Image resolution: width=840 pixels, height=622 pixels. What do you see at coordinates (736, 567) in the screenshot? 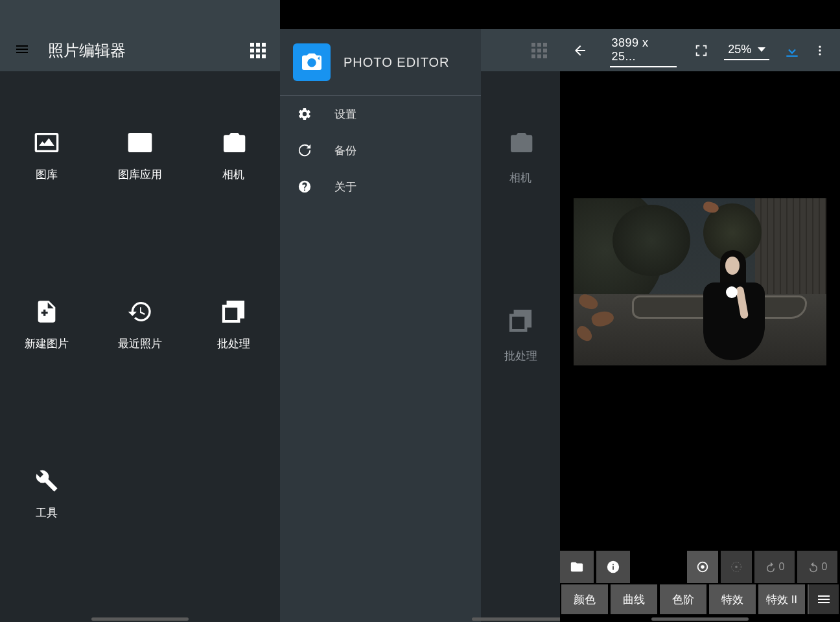
I see `compare-button` at bounding box center [736, 567].